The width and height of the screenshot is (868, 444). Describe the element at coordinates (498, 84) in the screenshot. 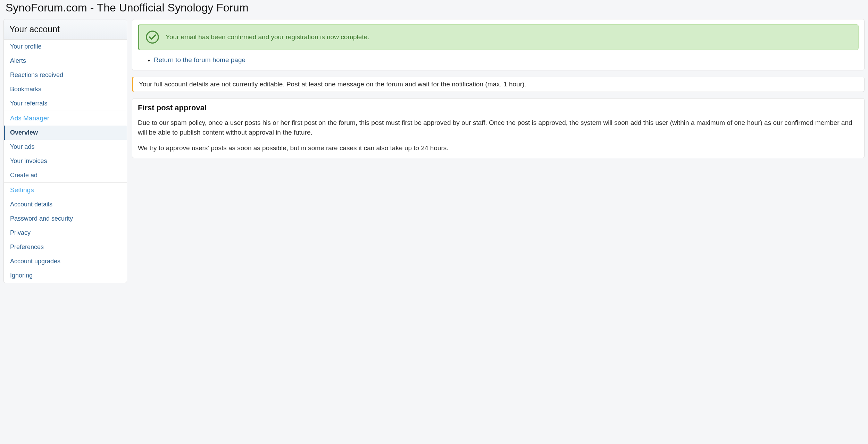

I see `account-notice-panel: Your full account details are not curren…` at that location.